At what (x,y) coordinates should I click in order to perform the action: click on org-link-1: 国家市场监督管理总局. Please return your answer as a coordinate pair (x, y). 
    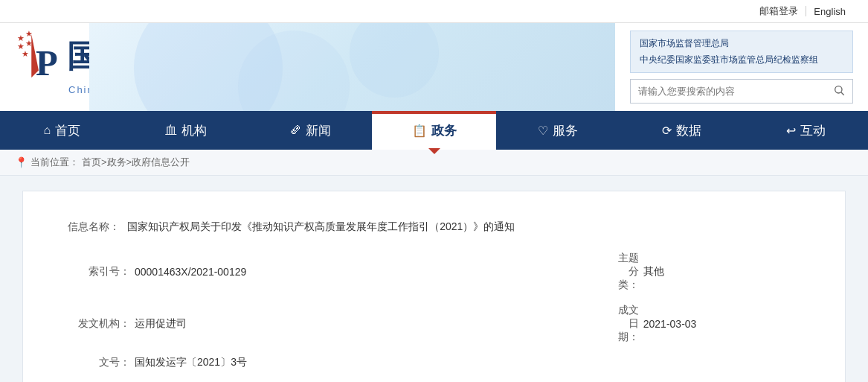
    Looking at the image, I should click on (742, 44).